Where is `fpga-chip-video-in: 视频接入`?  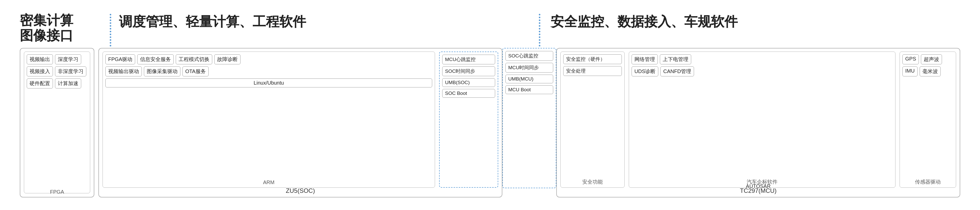
fpga-chip-video-in: 视频接入 is located at coordinates (40, 71).